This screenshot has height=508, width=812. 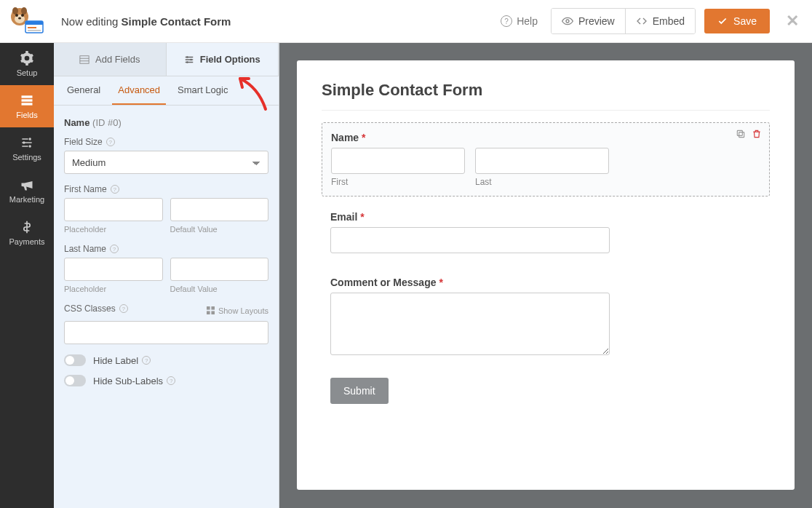 I want to click on last-name-placeholder-input, so click(x=114, y=269).